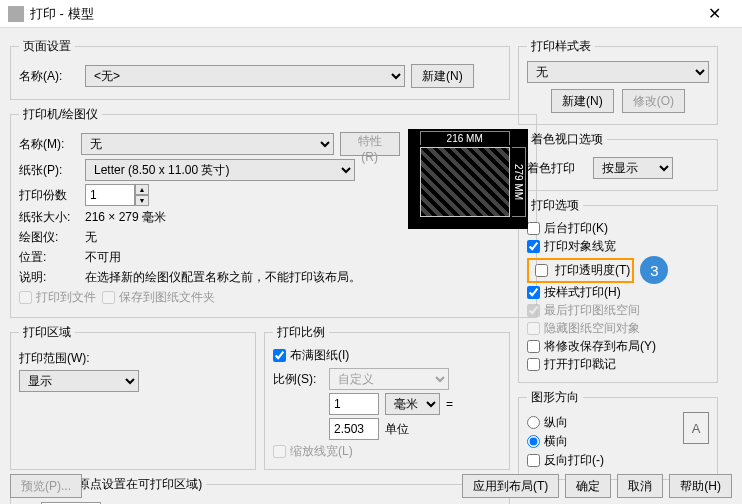 The image size is (742, 504). I want to click on papersize-value: 216 × 279 毫米, so click(126, 218).